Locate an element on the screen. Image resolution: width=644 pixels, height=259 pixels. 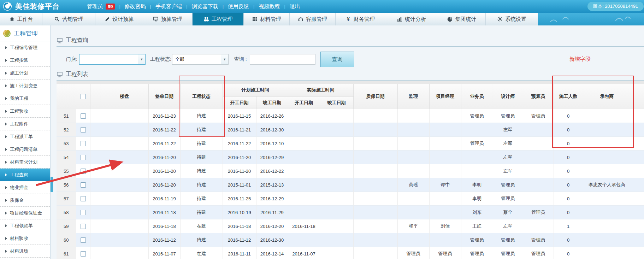
sidebar-item-15: 工程领款单 is located at coordinates (25, 226).